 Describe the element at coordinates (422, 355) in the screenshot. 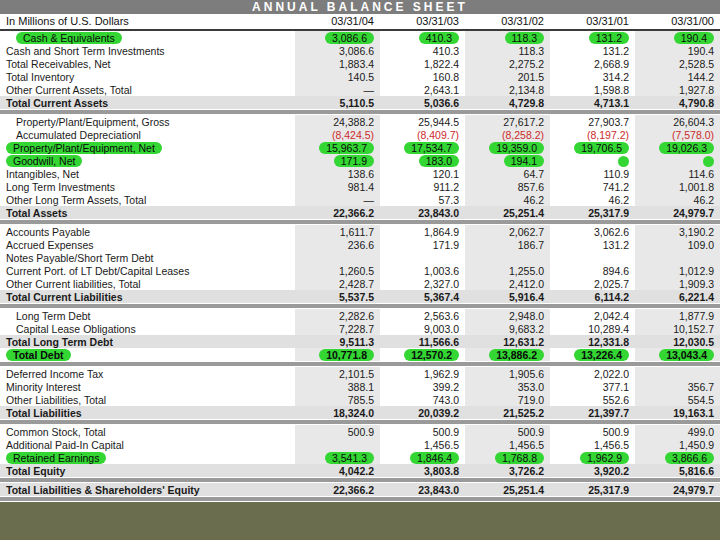

I see `value-cell: 12,570.2` at that location.